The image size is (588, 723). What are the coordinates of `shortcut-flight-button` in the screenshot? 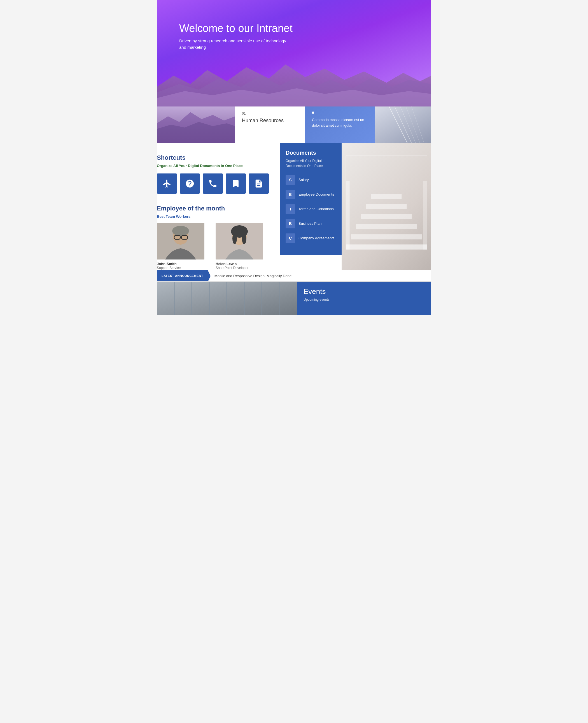 It's located at (167, 184).